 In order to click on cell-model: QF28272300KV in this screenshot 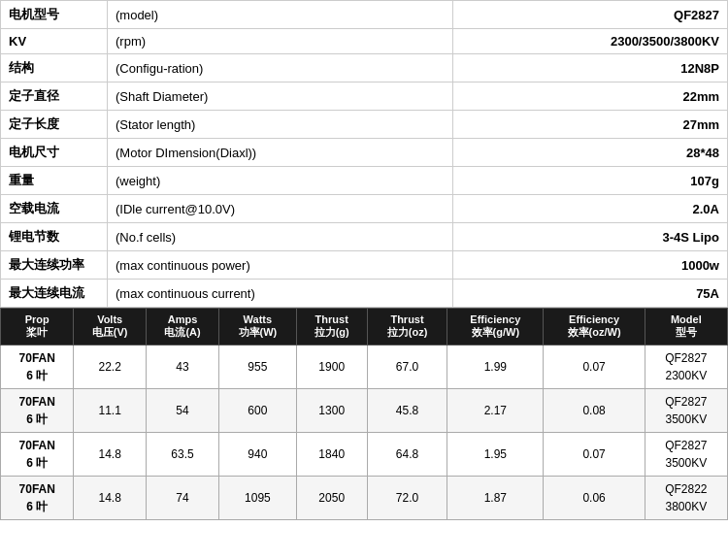, I will do `click(685, 367)`.